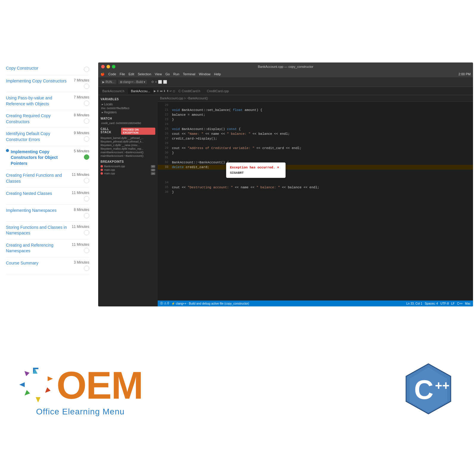  What do you see at coordinates (48, 69) in the screenshot?
I see `list-item: Copy Constructor` at bounding box center [48, 69].